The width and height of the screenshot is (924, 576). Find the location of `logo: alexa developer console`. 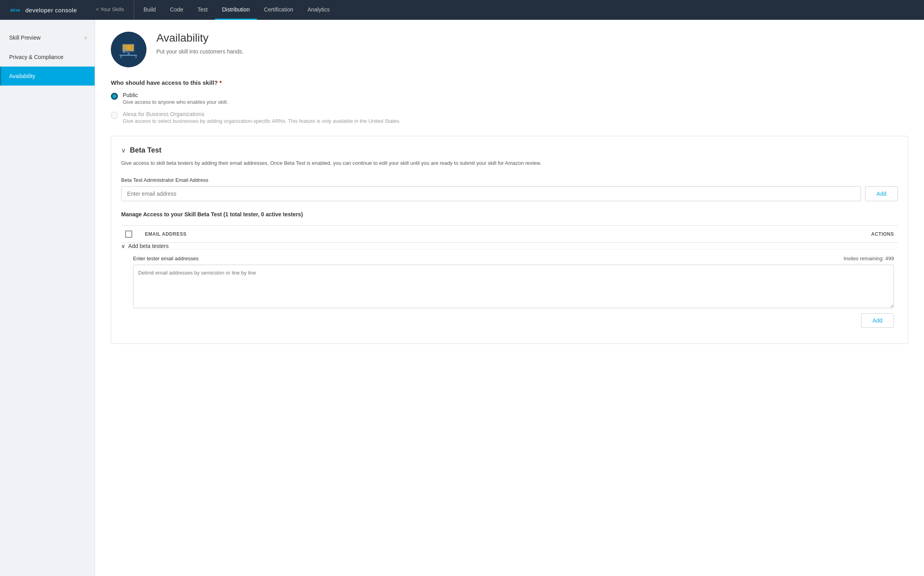

logo: alexa developer console is located at coordinates (42, 10).